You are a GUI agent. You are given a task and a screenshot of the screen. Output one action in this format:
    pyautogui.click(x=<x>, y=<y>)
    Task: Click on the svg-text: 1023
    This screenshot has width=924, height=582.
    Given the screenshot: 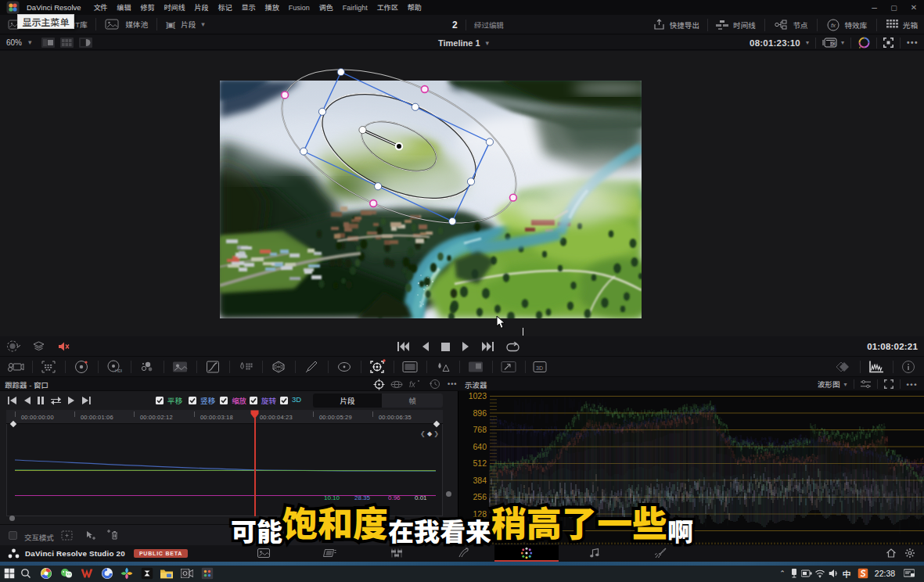 What is the action you would take?
    pyautogui.click(x=478, y=396)
    